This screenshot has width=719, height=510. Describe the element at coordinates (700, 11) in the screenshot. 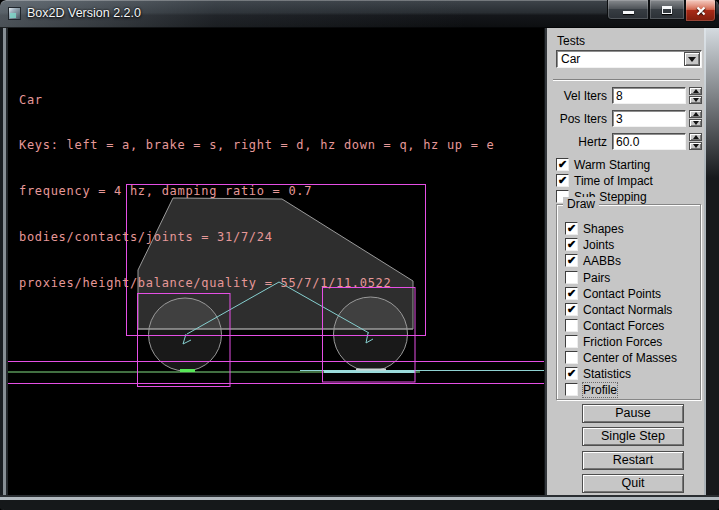

I see `close-button` at that location.